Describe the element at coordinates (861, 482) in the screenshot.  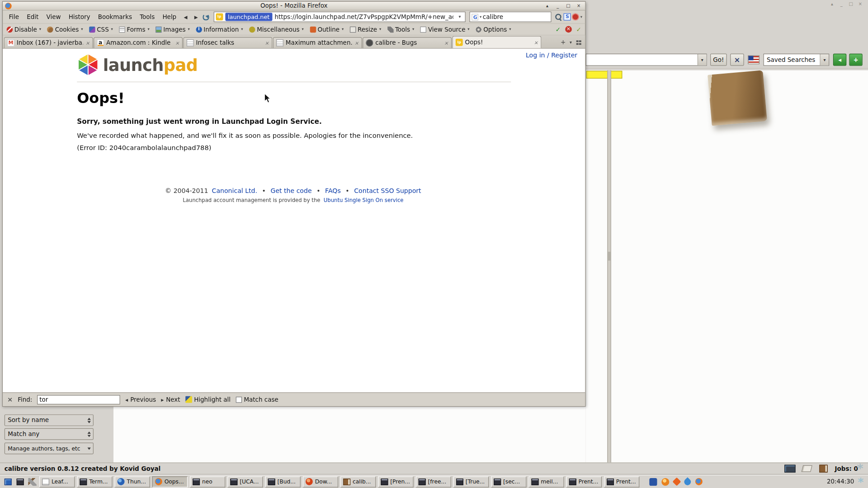
I see `weather-snowflake-icon` at that location.